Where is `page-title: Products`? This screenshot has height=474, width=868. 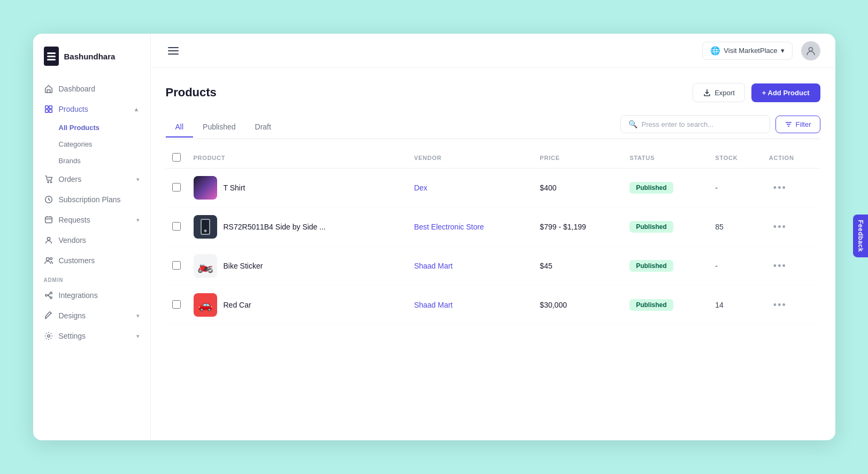 page-title: Products is located at coordinates (191, 93).